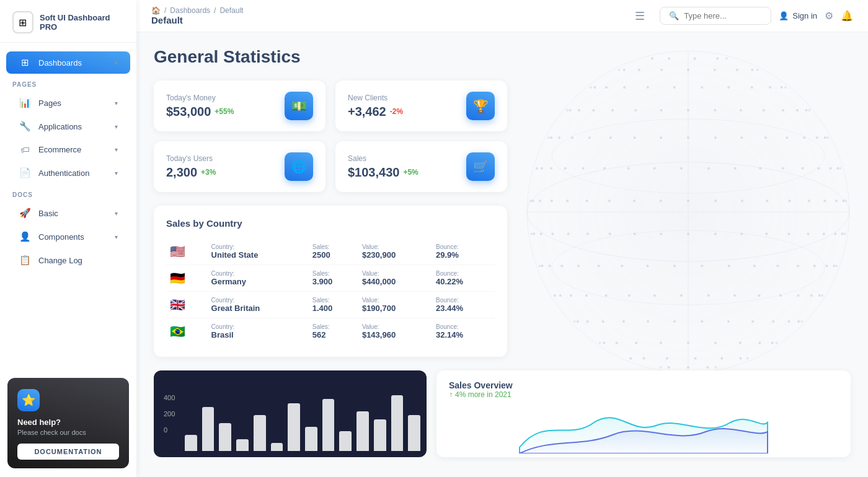 This screenshot has width=868, height=477. I want to click on sidebar-item-pages: 📊 Pages ▾, so click(68, 103).